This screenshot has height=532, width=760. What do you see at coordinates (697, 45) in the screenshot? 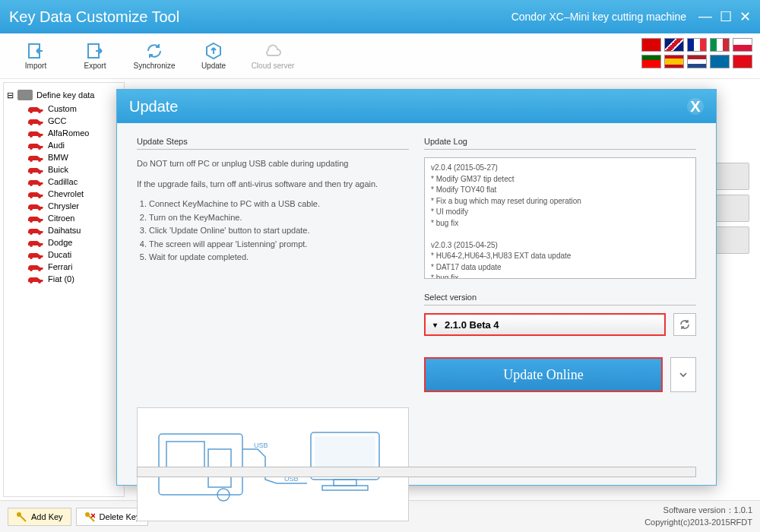
I see `flag-france` at bounding box center [697, 45].